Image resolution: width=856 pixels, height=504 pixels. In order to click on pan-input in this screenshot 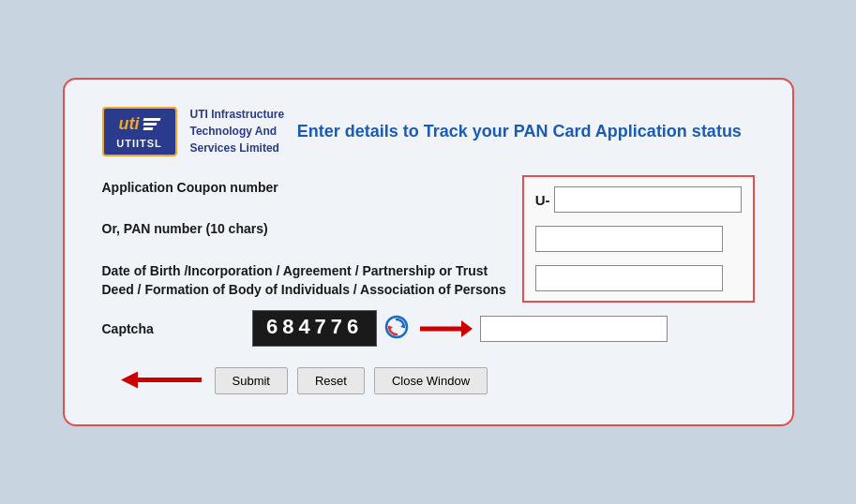, I will do `click(629, 239)`.